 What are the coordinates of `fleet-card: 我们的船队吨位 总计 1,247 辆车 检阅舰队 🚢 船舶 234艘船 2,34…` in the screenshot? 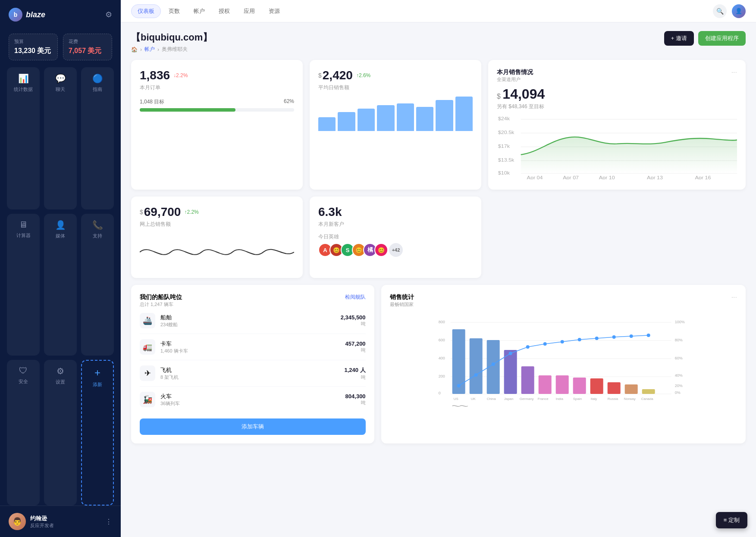 It's located at (253, 364).